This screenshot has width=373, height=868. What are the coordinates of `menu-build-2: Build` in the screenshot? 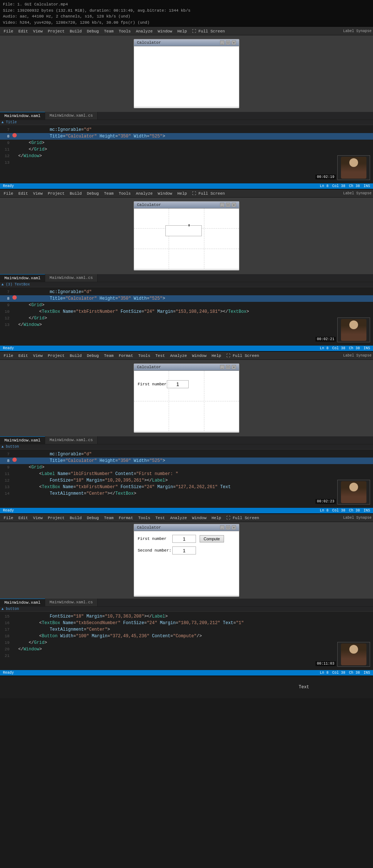 It's located at (76, 194).